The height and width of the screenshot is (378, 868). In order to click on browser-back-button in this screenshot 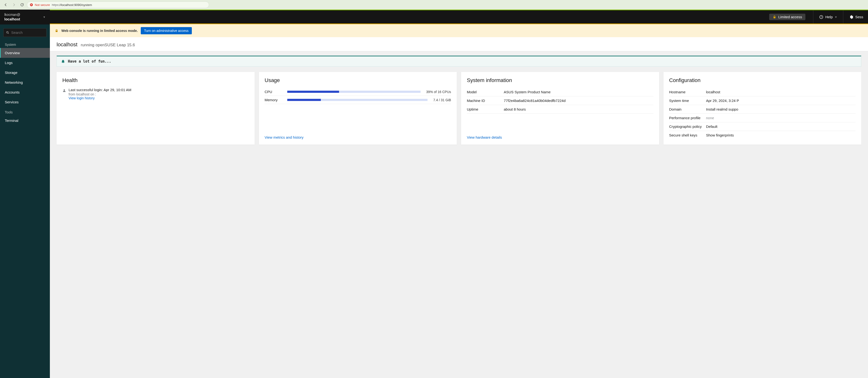, I will do `click(6, 5)`.